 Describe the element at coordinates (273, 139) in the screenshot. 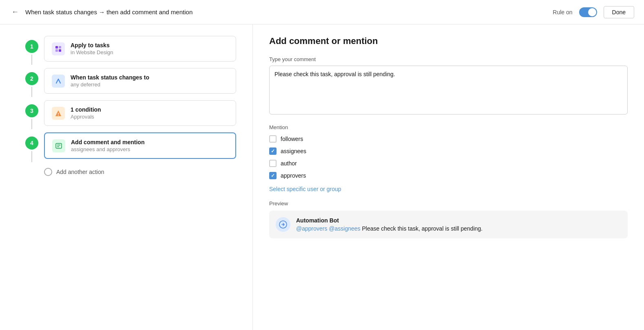

I see `followers-checkbox` at that location.